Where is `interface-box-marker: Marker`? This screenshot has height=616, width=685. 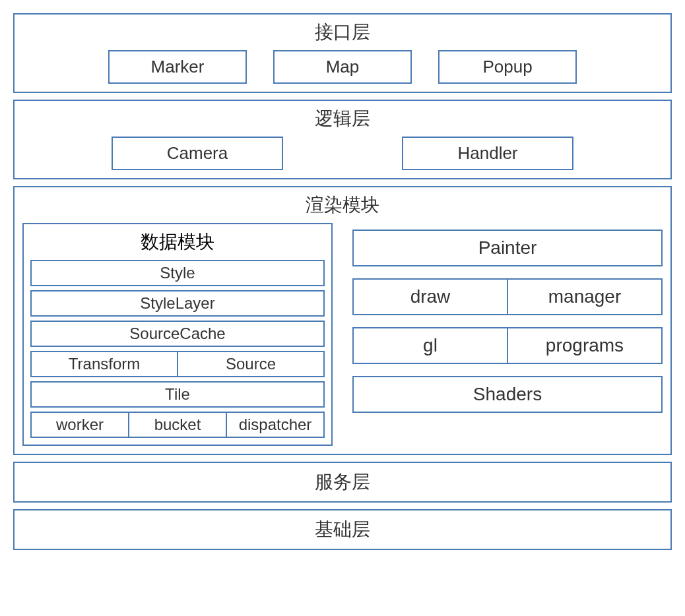
interface-box-marker: Marker is located at coordinates (178, 67).